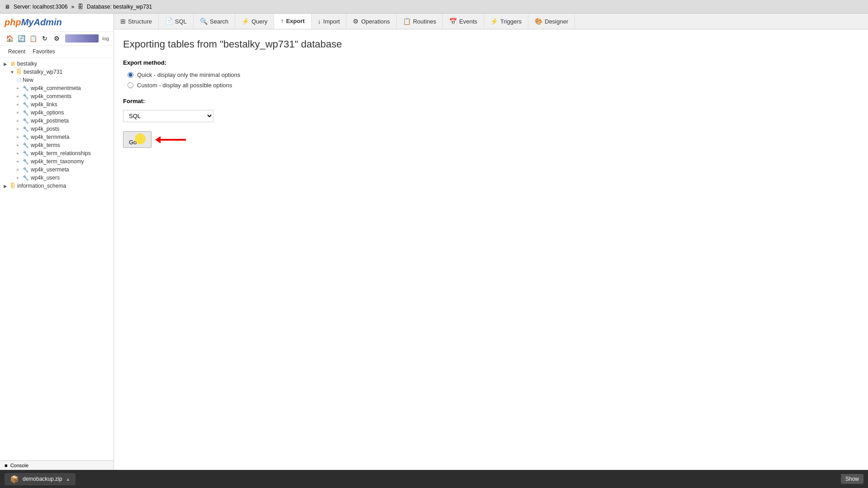 The image size is (868, 488). What do you see at coordinates (172, 140) in the screenshot?
I see `arrow-indicator` at bounding box center [172, 140].